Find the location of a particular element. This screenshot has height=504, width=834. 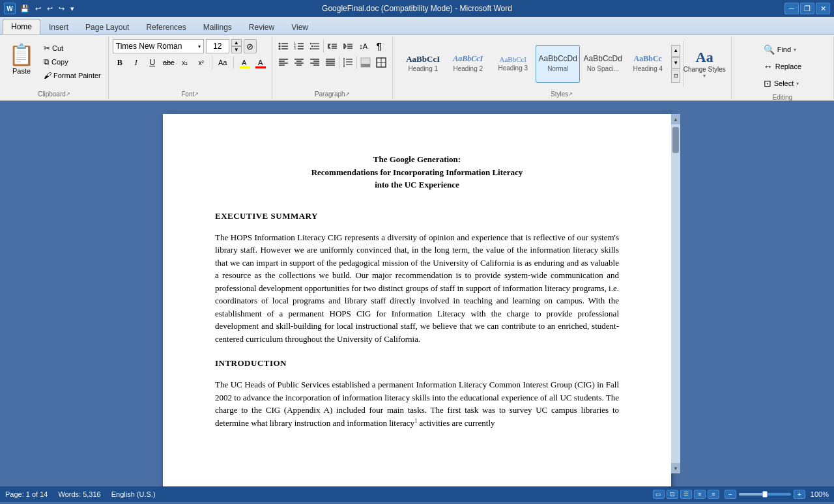

increase-font-size-btn: ▲ is located at coordinates (237, 43).